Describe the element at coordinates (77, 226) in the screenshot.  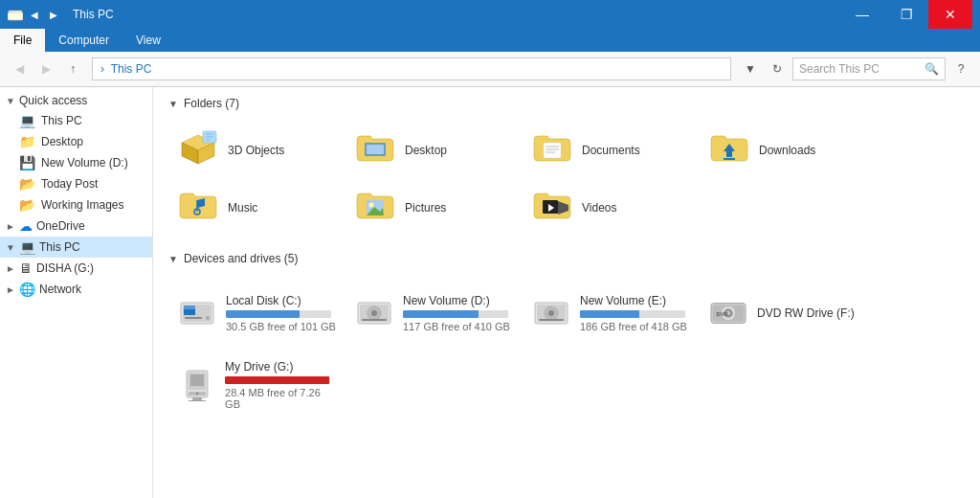
I see `sidebar-section-onedrive: ► ☁ OneDrive` at that location.